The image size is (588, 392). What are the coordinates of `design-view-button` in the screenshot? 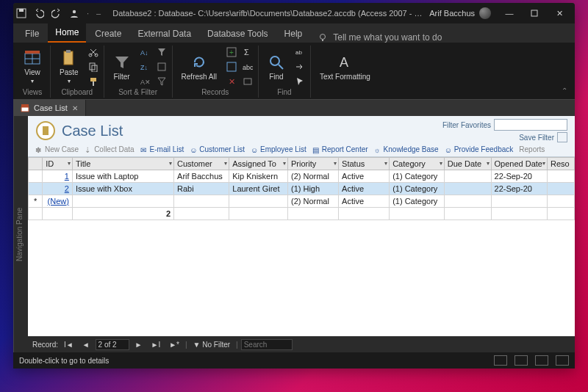 It's located at (562, 360).